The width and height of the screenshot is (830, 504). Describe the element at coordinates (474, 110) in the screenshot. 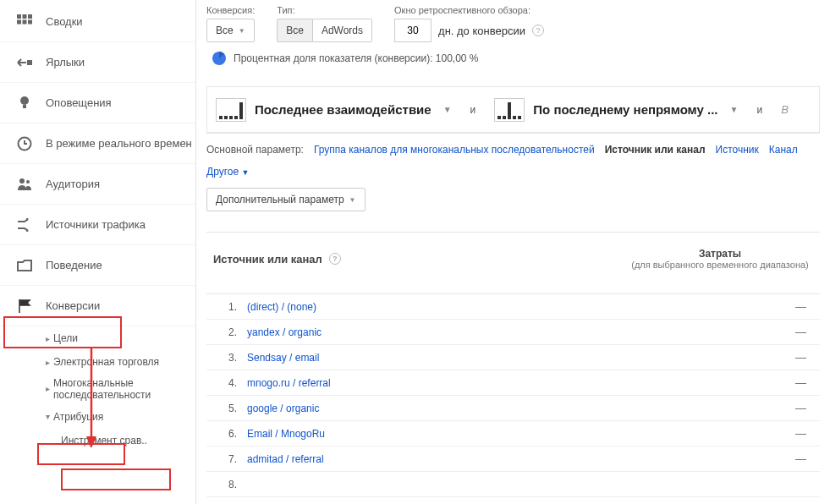

I see `and-separator: и` at that location.